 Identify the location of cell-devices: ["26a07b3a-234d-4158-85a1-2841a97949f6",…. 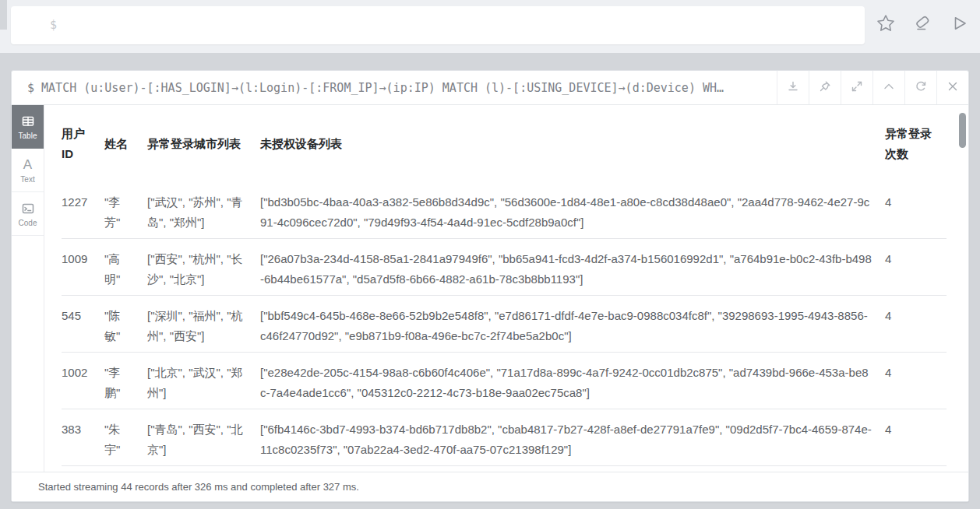
(573, 268).